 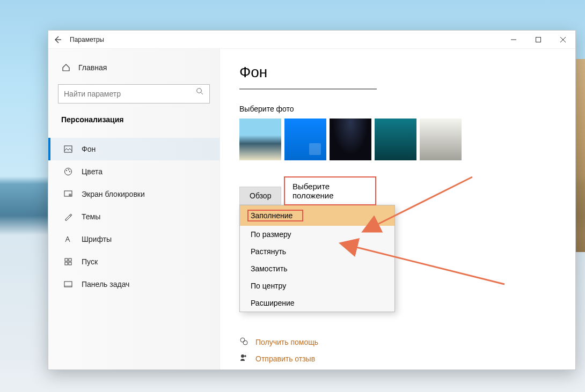 What do you see at coordinates (92, 68) in the screenshot?
I see `sidebar-home-label: Главная` at bounding box center [92, 68].